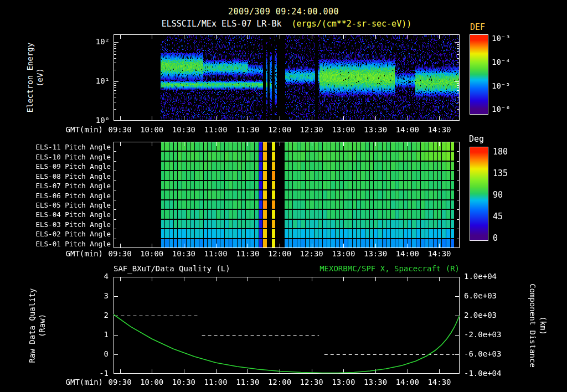  Describe the element at coordinates (71, 186) in the screenshot. I see `pitch-row-label: ELS-07 Pitch Angle` at that location.